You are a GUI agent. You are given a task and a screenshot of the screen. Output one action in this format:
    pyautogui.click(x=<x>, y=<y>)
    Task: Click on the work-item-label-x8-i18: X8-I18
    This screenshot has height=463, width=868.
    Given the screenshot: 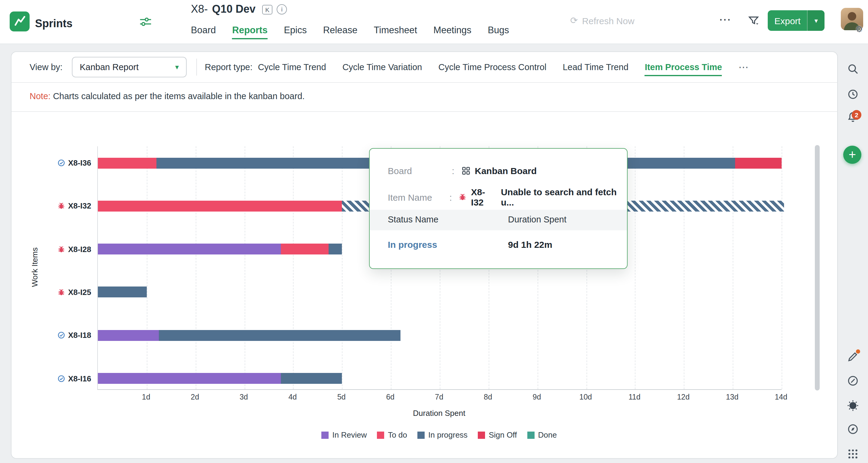 What is the action you would take?
    pyautogui.click(x=51, y=335)
    